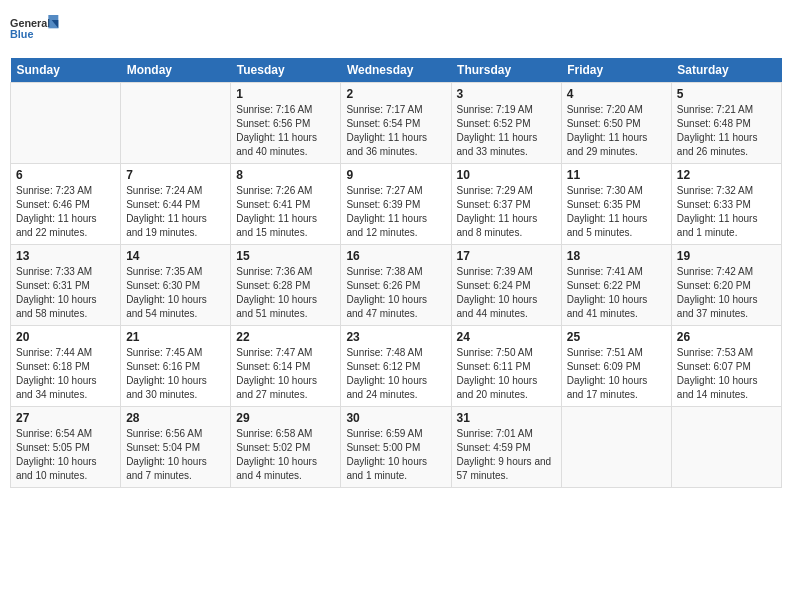  What do you see at coordinates (616, 256) in the screenshot?
I see `day-number: 18` at bounding box center [616, 256].